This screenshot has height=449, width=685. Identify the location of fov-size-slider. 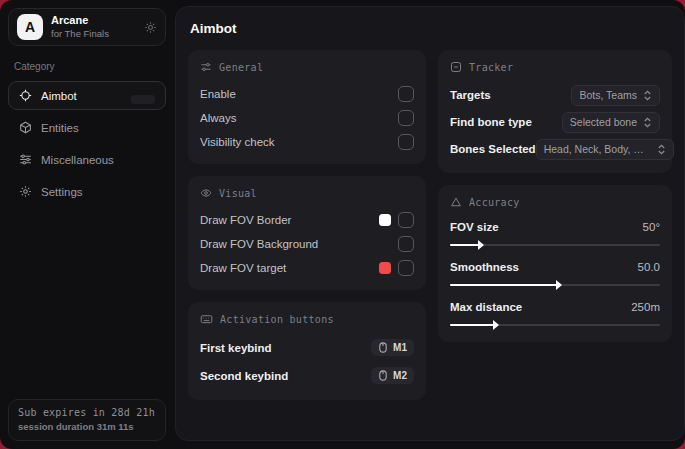
(555, 245).